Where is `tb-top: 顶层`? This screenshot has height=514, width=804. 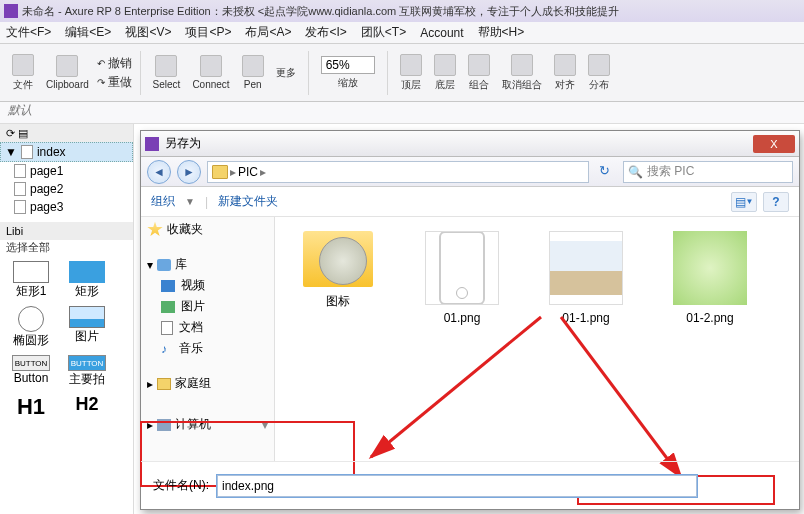 tb-top: 顶层 is located at coordinates (411, 73).